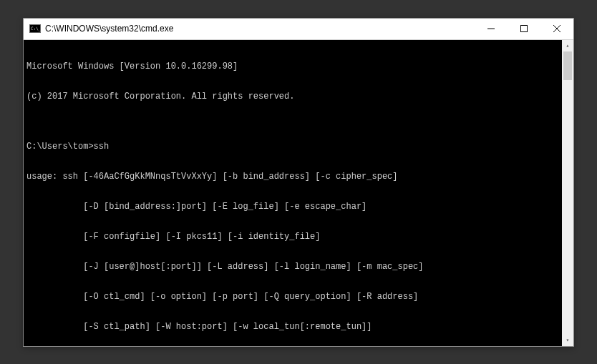  I want to click on terminal-line: [-S ctl_path] [-W host:port] [-w local_t…, so click(298, 327).